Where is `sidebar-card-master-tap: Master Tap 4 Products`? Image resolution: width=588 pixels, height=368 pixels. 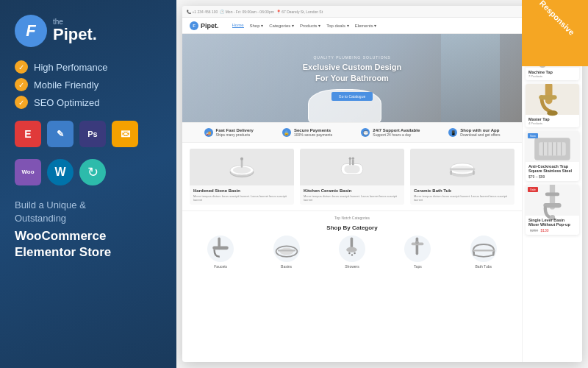 sidebar-card-master-tap: Master Tap 4 Products is located at coordinates (553, 106).